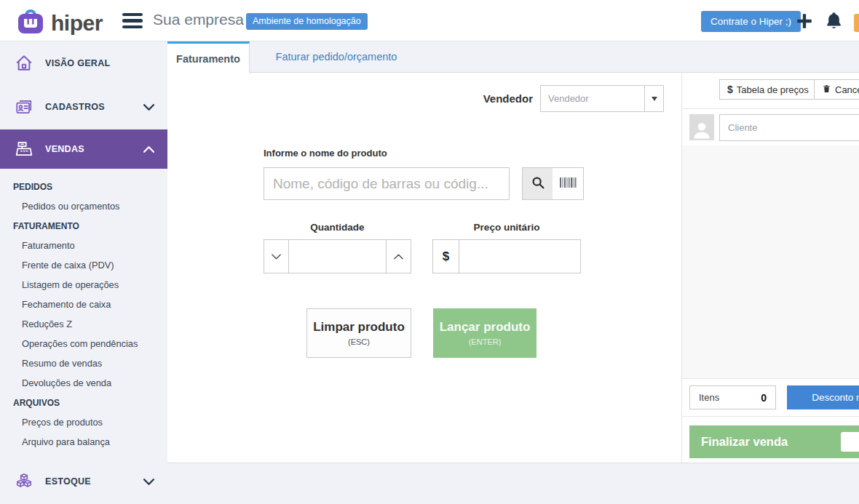  Describe the element at coordinates (768, 89) in the screenshot. I see `price-table-button: $ Tabela de preços` at that location.